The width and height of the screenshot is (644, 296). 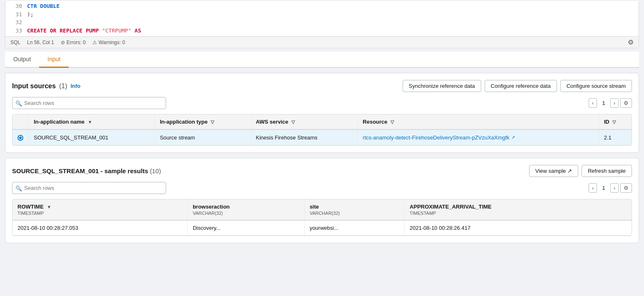 What do you see at coordinates (84, 31) in the screenshot?
I see `code-content: CREATE OR REPLACE PUMP "CTRPUMP" AS` at bounding box center [84, 31].